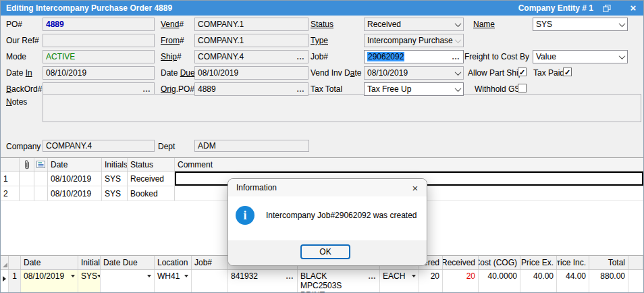 Image resolution: width=644 pixels, height=293 pixels. What do you see at coordinates (5, 263) in the screenshot?
I see `grid-corner` at bounding box center [5, 263].